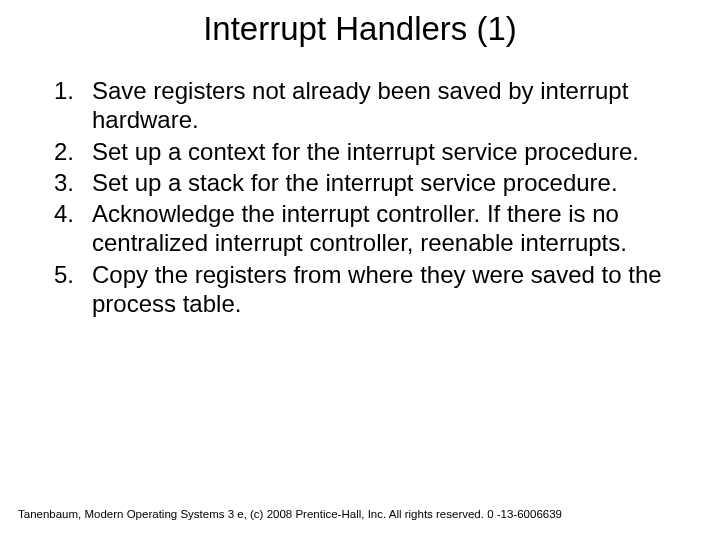 The image size is (720, 540). I want to click on list-item: 2. Set up a context for the interrupt se…, so click(363, 152).